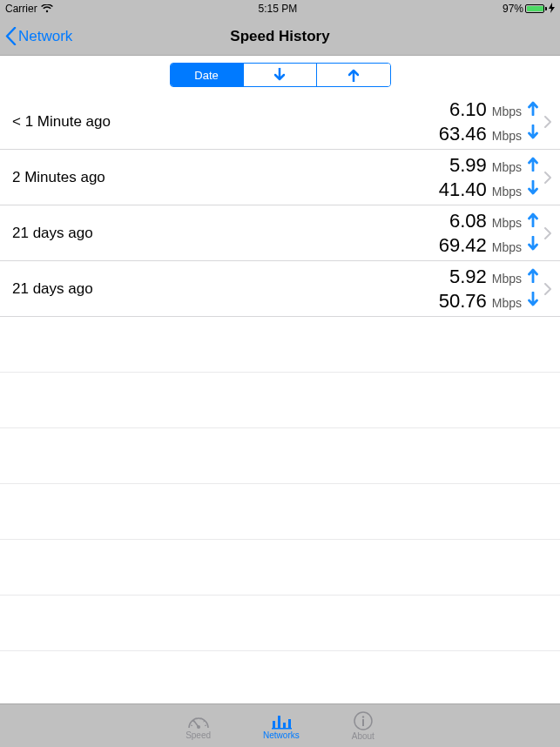 This screenshot has width=560, height=747. What do you see at coordinates (469, 110) in the screenshot?
I see `upload-value: 6.10` at bounding box center [469, 110].